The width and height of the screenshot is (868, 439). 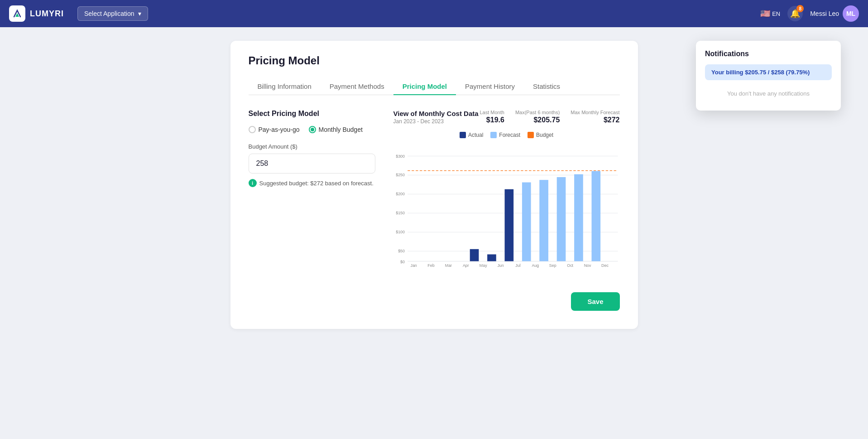 What do you see at coordinates (545, 135) in the screenshot?
I see `budget-legend-label: Budget` at bounding box center [545, 135].